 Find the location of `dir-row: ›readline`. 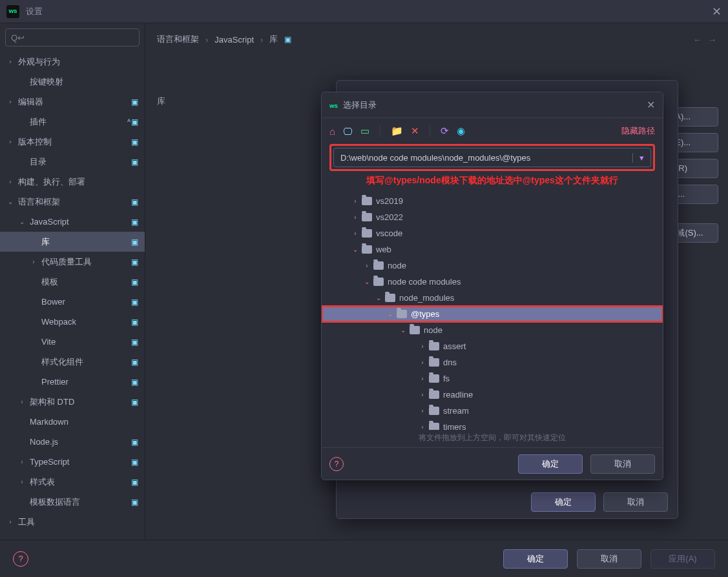

dir-row: ›readline is located at coordinates (492, 395).